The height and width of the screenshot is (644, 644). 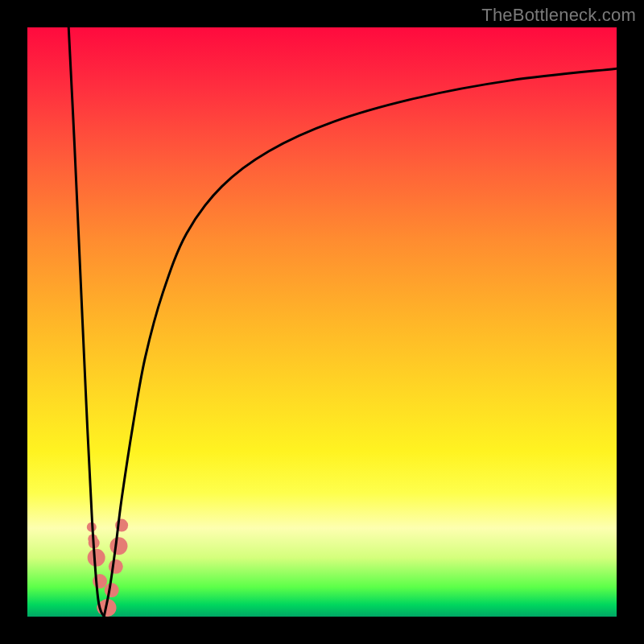 What do you see at coordinates (86, 322) in the screenshot?
I see `left-branch-path` at bounding box center [86, 322].